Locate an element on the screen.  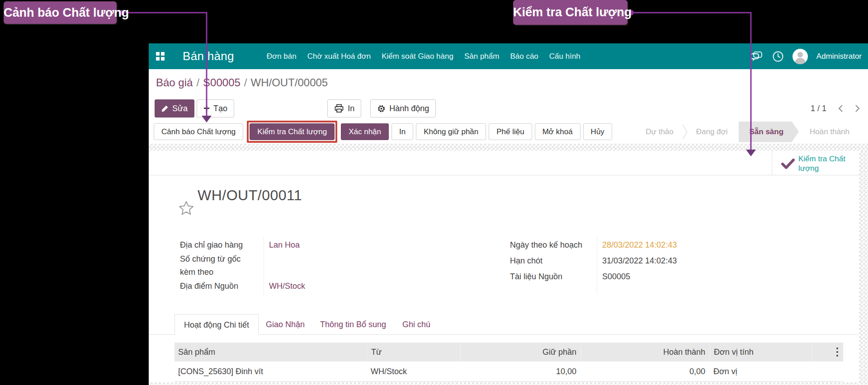
menu-config: Cấu hình is located at coordinates (565, 56).